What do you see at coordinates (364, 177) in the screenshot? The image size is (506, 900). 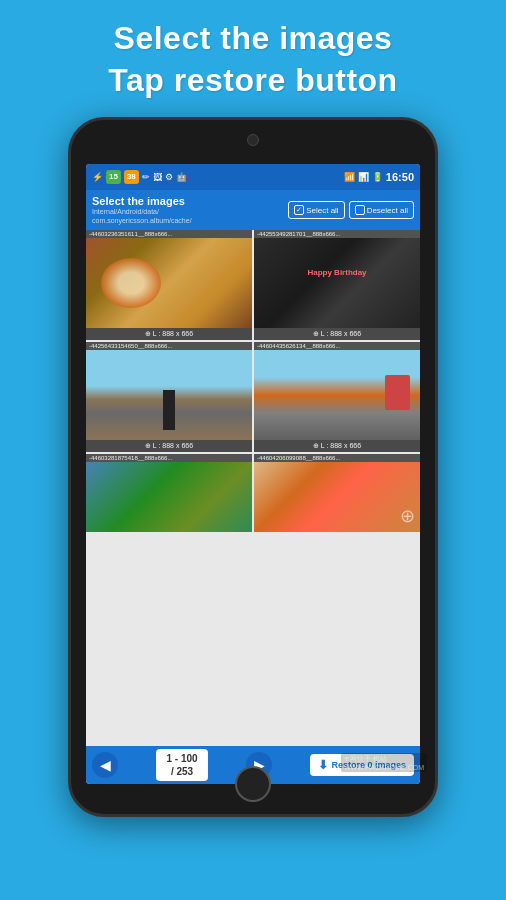 I see `signal-icon: 📊` at bounding box center [364, 177].